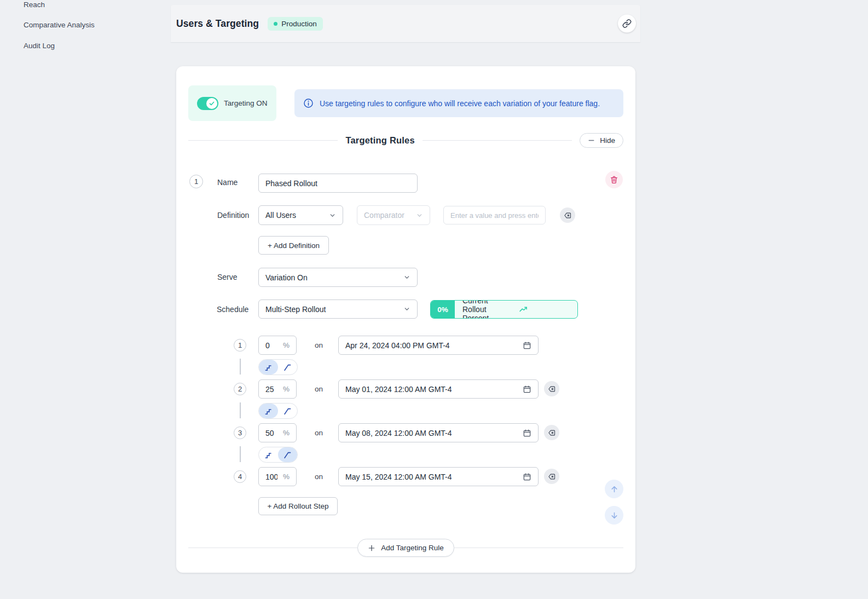 The height and width of the screenshot is (599, 868). What do you see at coordinates (296, 24) in the screenshot?
I see `environment-badge: Production` at bounding box center [296, 24].